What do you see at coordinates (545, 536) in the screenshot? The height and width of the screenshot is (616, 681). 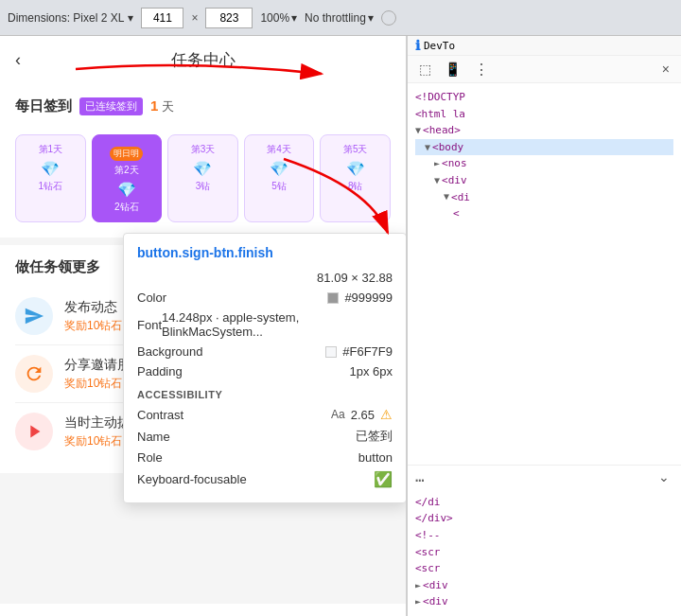 I see `bottom-line-3: <!--` at bounding box center [545, 536].